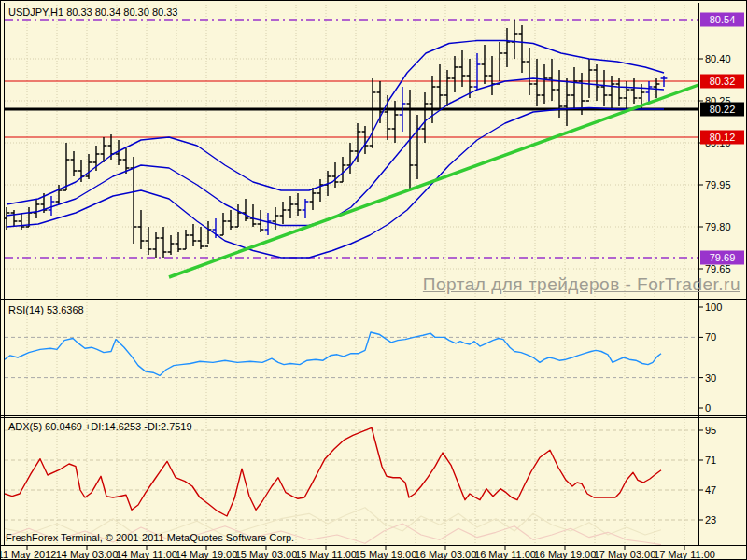 Image resolution: width=747 pixels, height=560 pixels. What do you see at coordinates (711, 337) in the screenshot?
I see `rsi-tick-label: 70` at bounding box center [711, 337].